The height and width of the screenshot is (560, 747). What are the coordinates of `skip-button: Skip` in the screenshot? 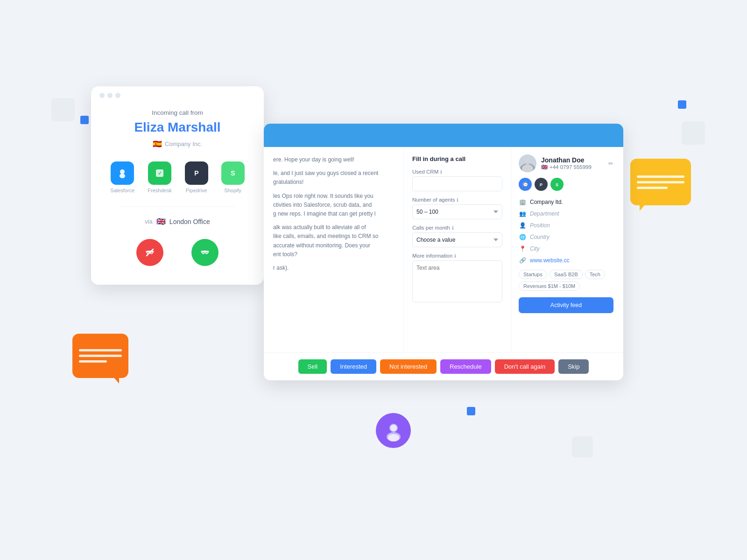 It's located at (573, 367).